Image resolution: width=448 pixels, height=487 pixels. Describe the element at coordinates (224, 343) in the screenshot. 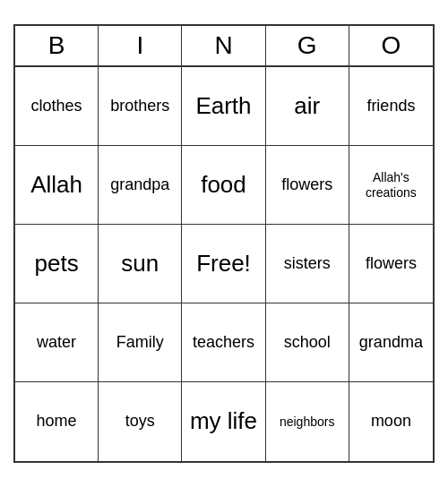

I see `bingo-cell-text: teachers` at that location.